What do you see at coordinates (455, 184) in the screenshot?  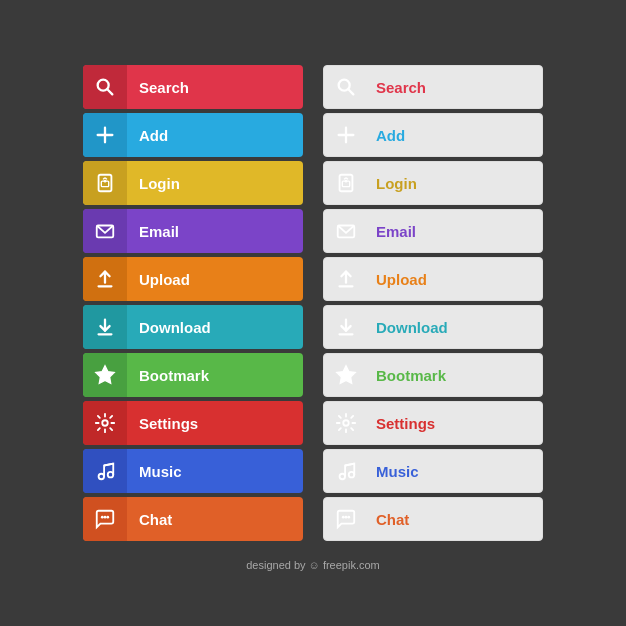 I see `login-white-label: Login` at bounding box center [455, 184].